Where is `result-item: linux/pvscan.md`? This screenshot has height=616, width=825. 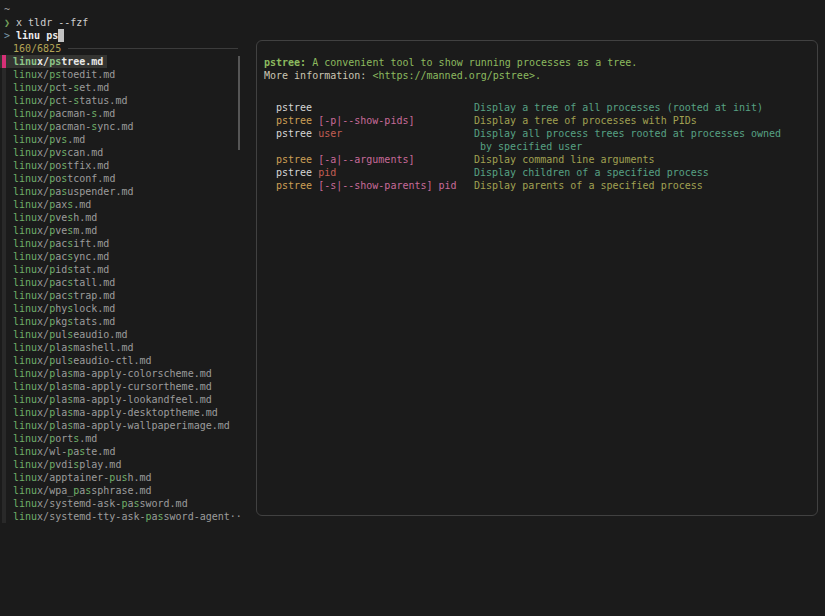 result-item: linux/pvscan.md is located at coordinates (52, 152).